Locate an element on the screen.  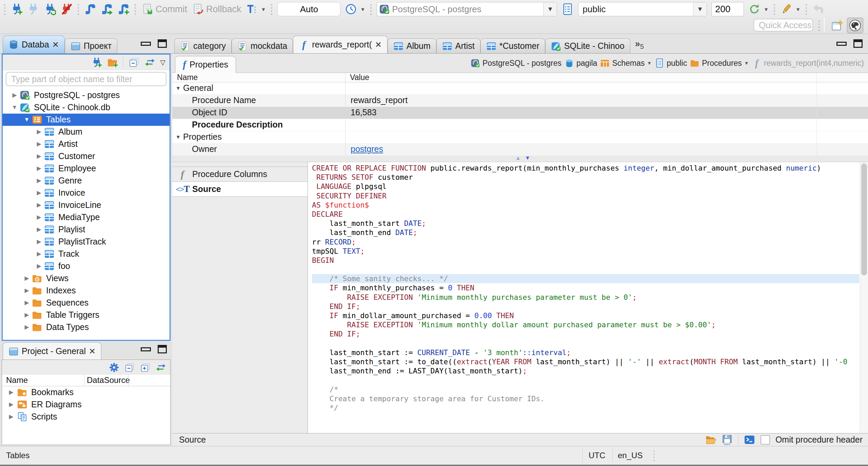
editor-tab-album: Album is located at coordinates (412, 46).